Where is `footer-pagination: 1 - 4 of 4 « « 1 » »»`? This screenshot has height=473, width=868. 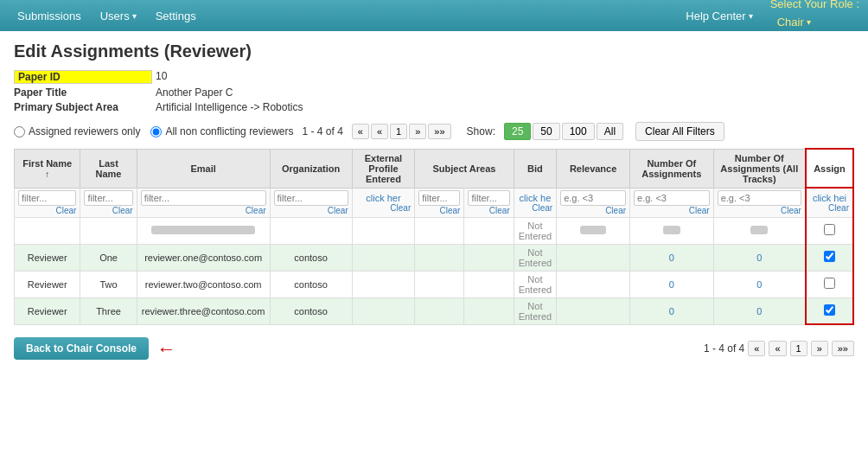 footer-pagination: 1 - 4 of 4 « « 1 » »» is located at coordinates (779, 348).